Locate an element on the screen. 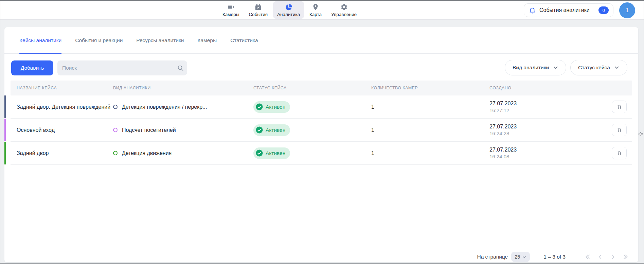  created-time: 16:24:08 is located at coordinates (549, 157).